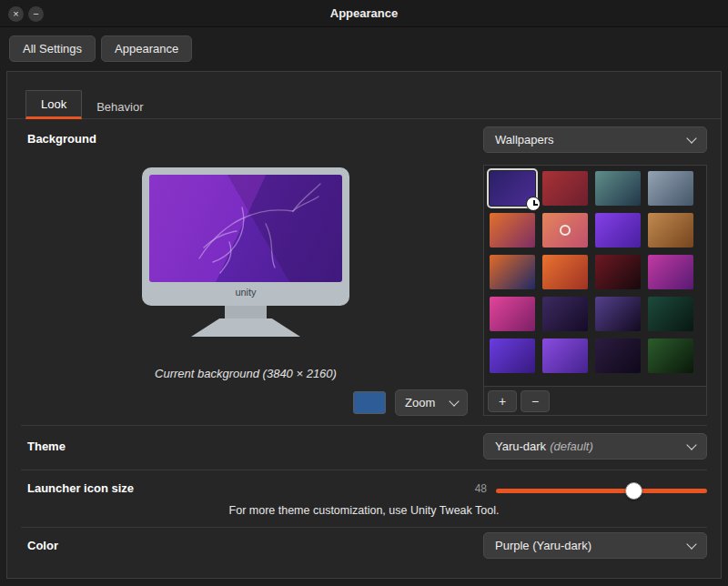 This screenshot has width=728, height=586. What do you see at coordinates (100, 49) in the screenshot?
I see `breadcrumb-toolbar: All Settings Appearance` at bounding box center [100, 49].